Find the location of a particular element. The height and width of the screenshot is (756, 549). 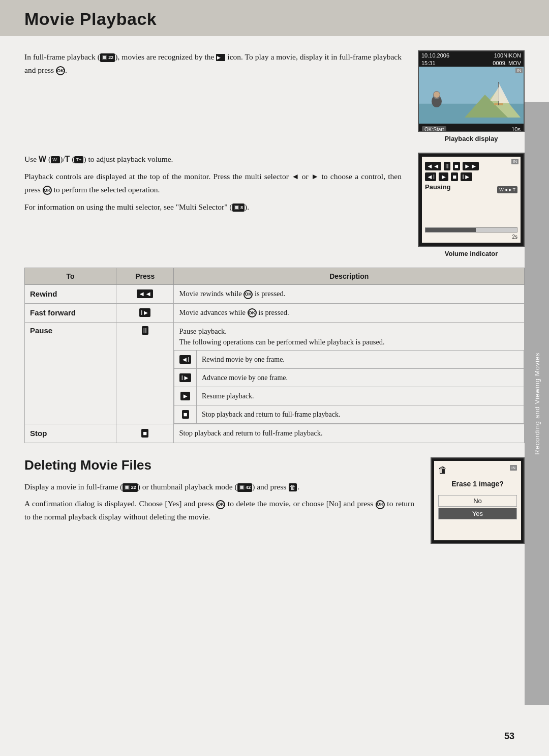

t-letter: T is located at coordinates (68, 159).